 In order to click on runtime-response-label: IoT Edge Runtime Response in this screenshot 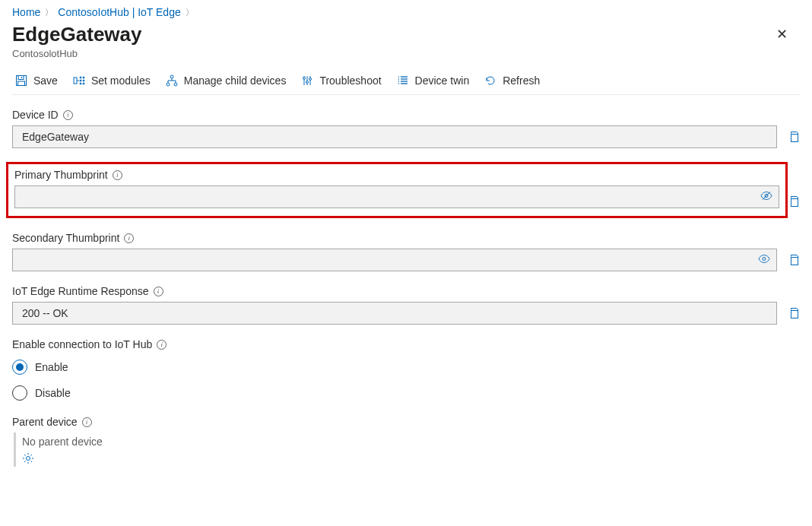, I will do `click(81, 291)`.